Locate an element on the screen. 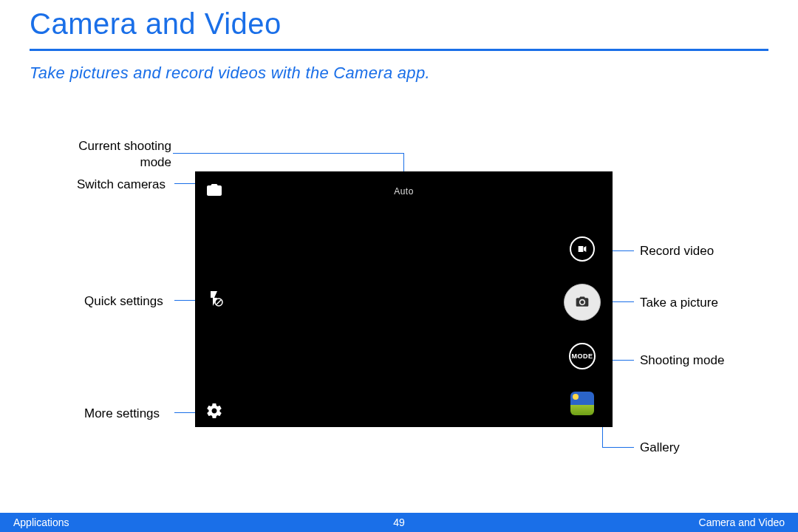 Image resolution: width=798 pixels, height=532 pixels. gallery-thumbnail is located at coordinates (582, 403).